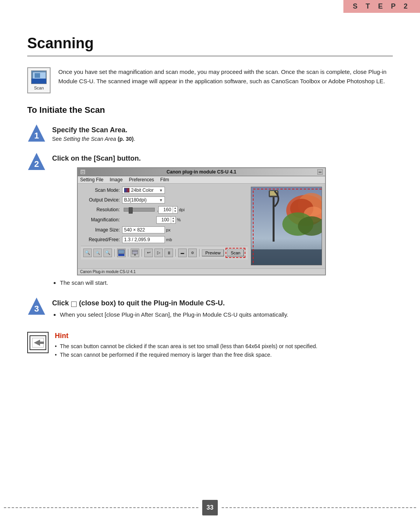 The image size is (420, 531). I want to click on step-1-subtitle: See Setting the Scan Area (p. 30)., so click(222, 139).